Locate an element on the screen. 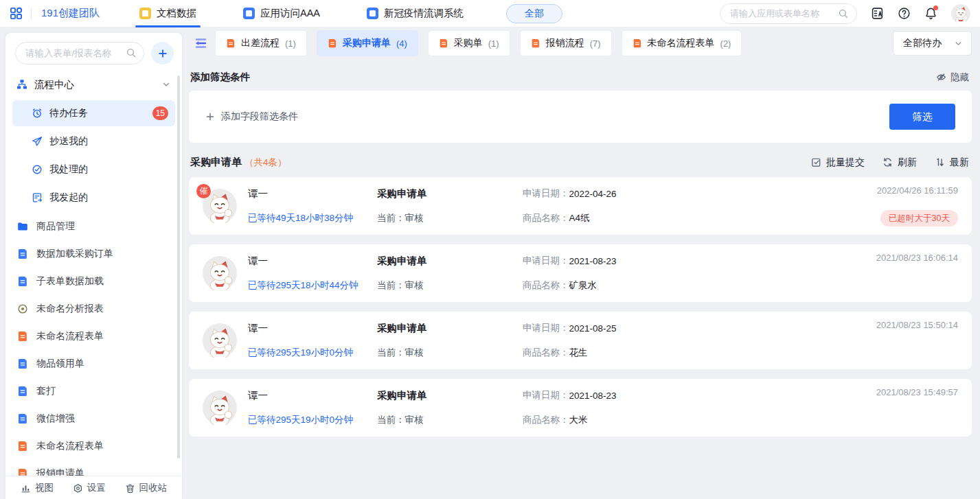  timestamp: 2022/04/26 16:11:59 is located at coordinates (918, 191).